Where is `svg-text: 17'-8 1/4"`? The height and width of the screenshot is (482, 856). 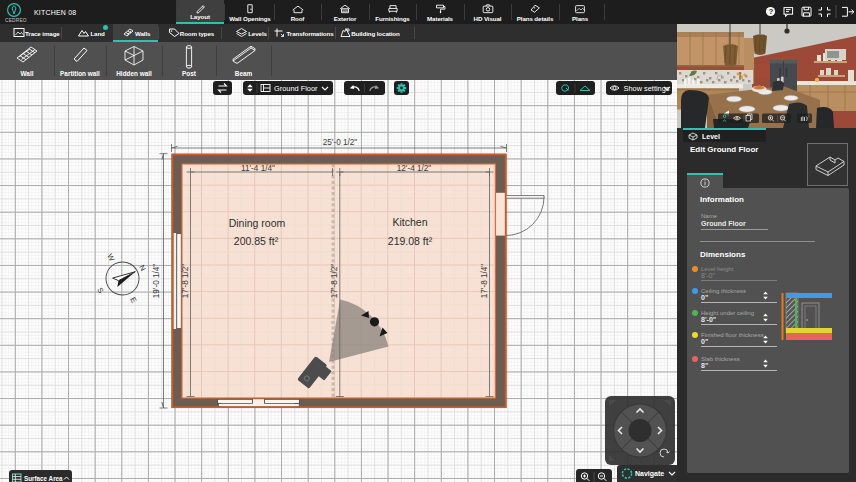
svg-text: 17'-8 1/4" is located at coordinates (484, 282).